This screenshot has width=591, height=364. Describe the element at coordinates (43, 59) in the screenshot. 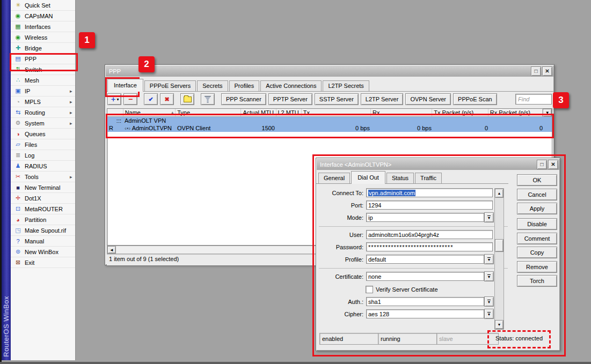

I see `sidebar-item-ppp: ▤PPP` at that location.